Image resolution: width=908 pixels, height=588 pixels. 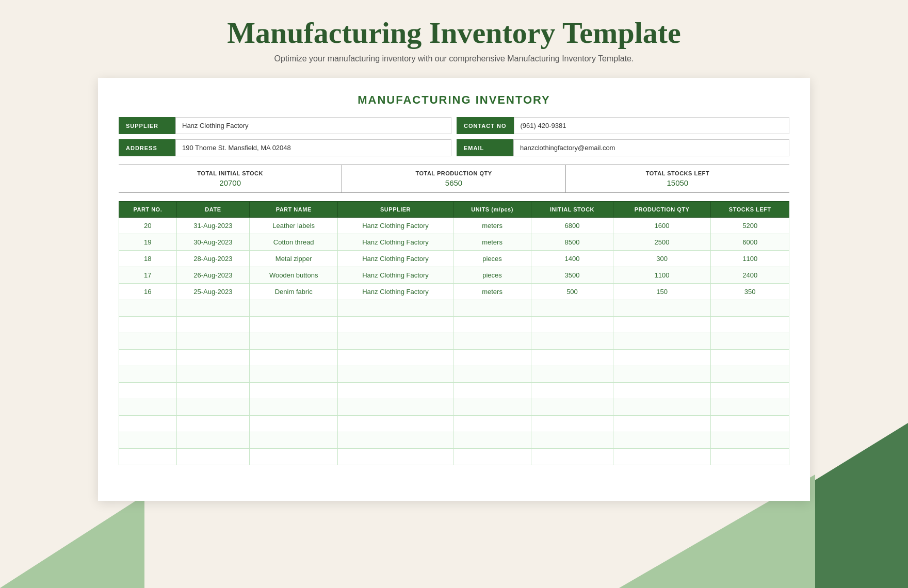 I want to click on col-header-supplier: SUPPLIER, so click(x=396, y=209).